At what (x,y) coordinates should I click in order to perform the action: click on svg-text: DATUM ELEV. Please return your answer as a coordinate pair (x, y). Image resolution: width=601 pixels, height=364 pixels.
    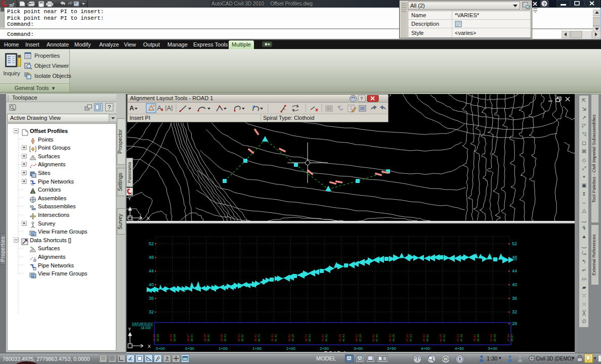
    Looking at the image, I should click on (143, 324).